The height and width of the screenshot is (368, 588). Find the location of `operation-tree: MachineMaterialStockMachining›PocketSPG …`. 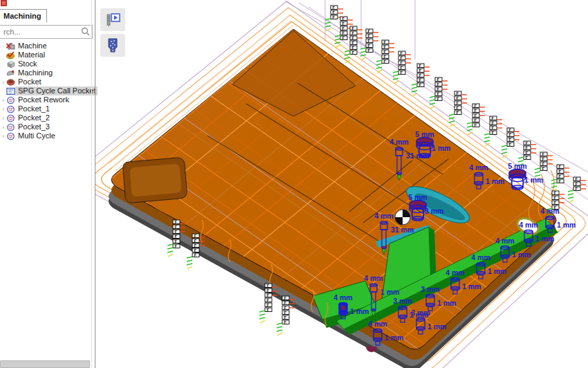

operation-tree: MachineMaterialStockMachining›PocketSPG … is located at coordinates (46, 91).